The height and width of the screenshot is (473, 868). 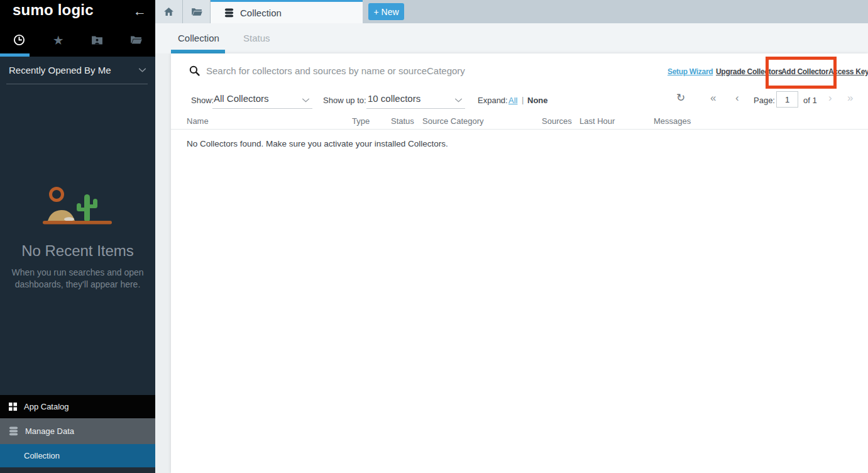 I want to click on refresh-icon: ↻, so click(x=681, y=98).